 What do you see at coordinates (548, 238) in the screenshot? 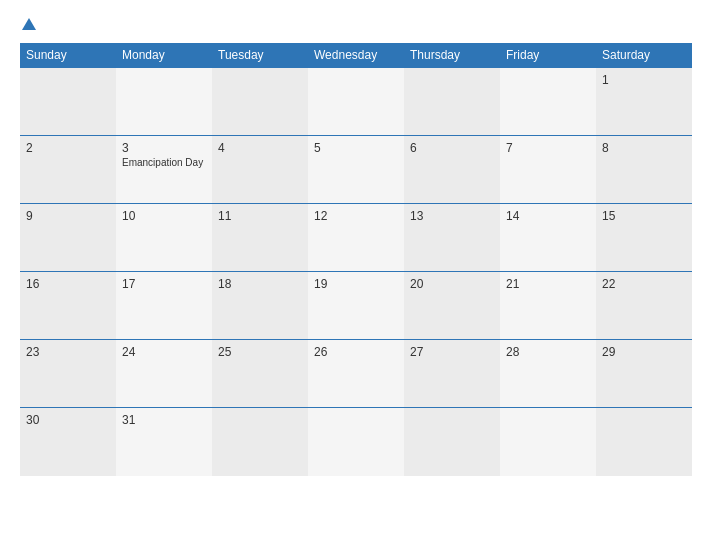
I see `calendar-day-cell: 14` at bounding box center [548, 238].